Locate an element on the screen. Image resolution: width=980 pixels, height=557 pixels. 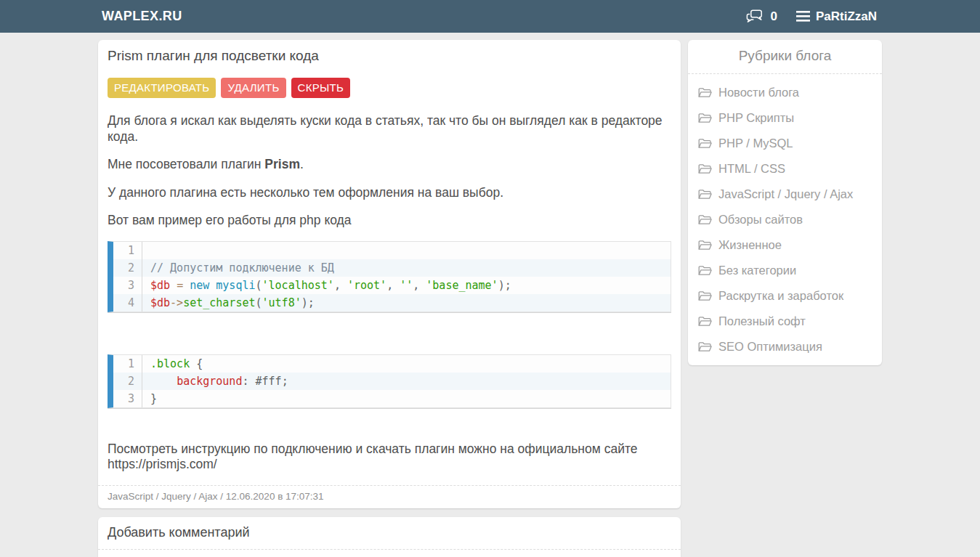
sidebar-category: Новости блога is located at coordinates (785, 93).